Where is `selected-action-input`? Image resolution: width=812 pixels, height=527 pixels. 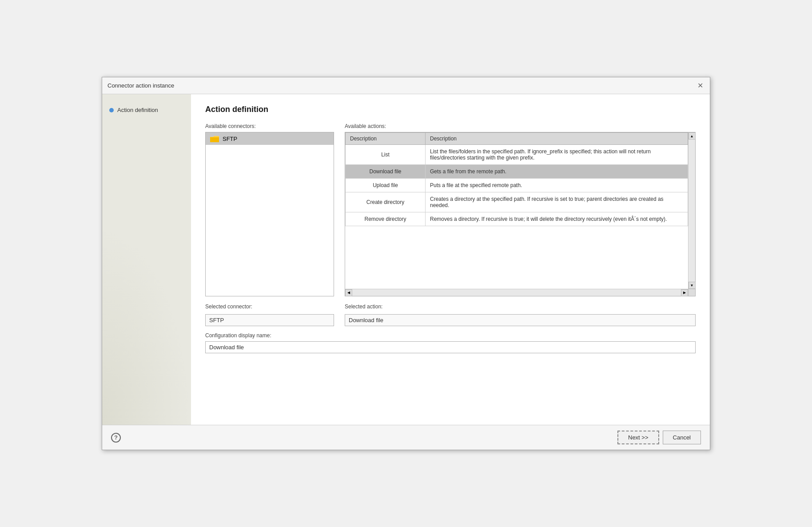
selected-action-input is located at coordinates (520, 320).